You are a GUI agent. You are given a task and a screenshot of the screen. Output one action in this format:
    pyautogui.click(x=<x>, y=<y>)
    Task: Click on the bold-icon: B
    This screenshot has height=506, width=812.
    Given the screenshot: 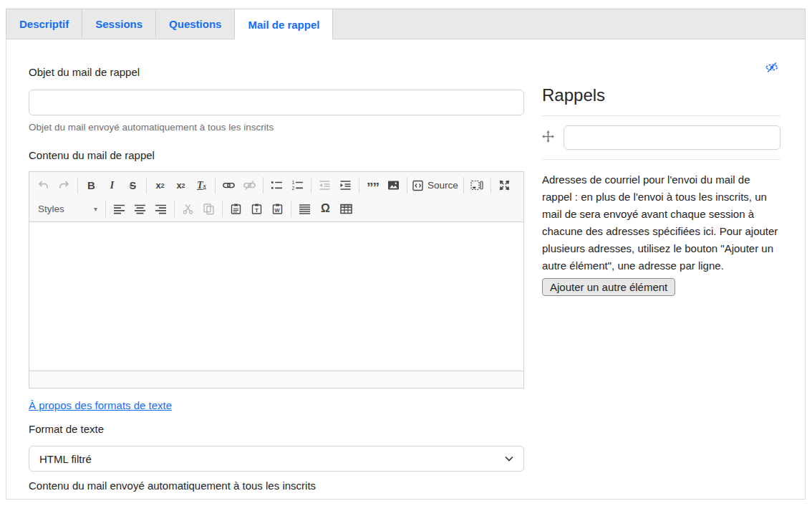 What is the action you would take?
    pyautogui.click(x=92, y=186)
    